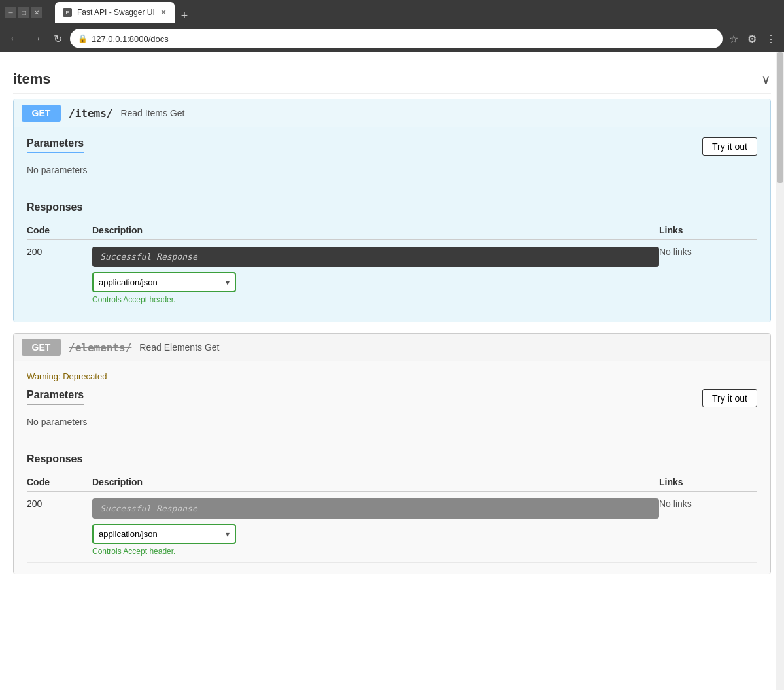  Describe the element at coordinates (392, 26) in the screenshot. I see `browser-chrome: ─ □ ✕ F Fast API - Swagger UI ✕ + ← → ↻ …` at that location.